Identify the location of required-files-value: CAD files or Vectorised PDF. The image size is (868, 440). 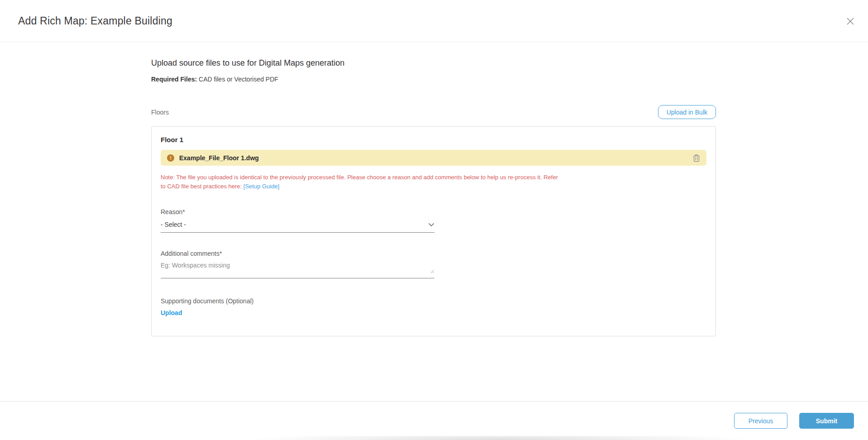
(238, 79).